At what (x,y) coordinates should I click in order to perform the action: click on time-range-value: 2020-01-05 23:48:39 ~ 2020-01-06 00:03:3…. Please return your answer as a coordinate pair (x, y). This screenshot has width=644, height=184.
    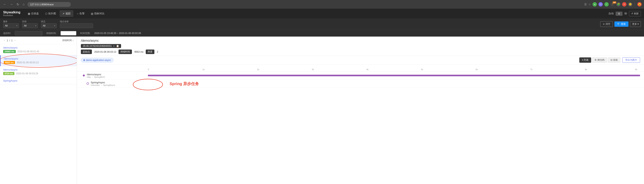
    Looking at the image, I should click on (118, 33).